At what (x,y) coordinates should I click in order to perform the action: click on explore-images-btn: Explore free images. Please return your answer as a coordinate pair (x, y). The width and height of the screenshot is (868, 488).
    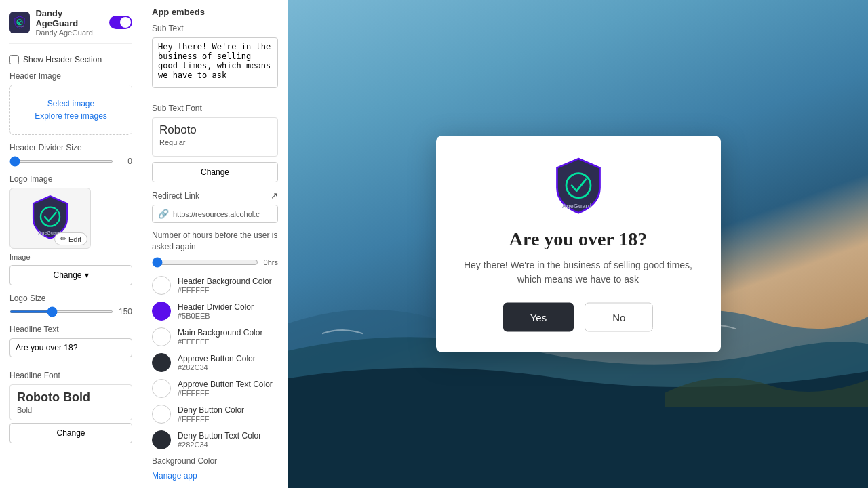
    Looking at the image, I should click on (71, 116).